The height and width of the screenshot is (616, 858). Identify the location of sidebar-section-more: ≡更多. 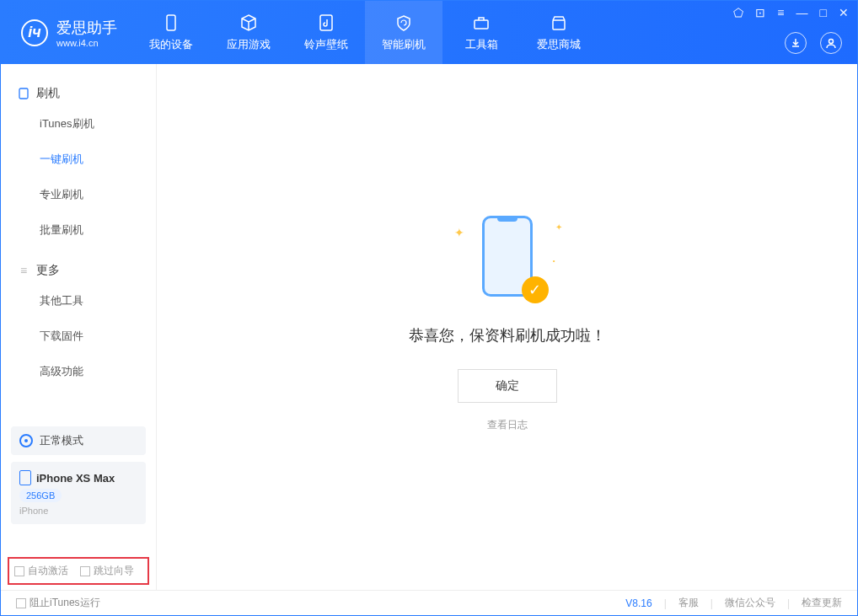
(78, 271).